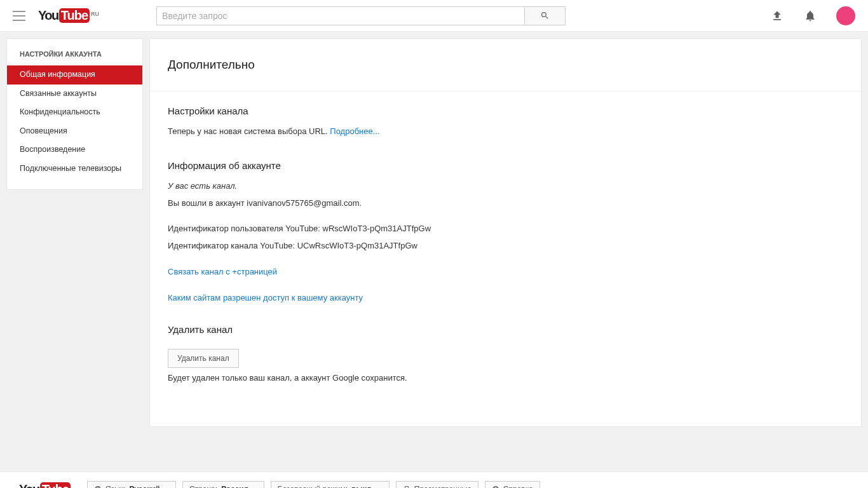  Describe the element at coordinates (506, 111) in the screenshot. I see `channel-settings-heading: Настройки канала` at that location.